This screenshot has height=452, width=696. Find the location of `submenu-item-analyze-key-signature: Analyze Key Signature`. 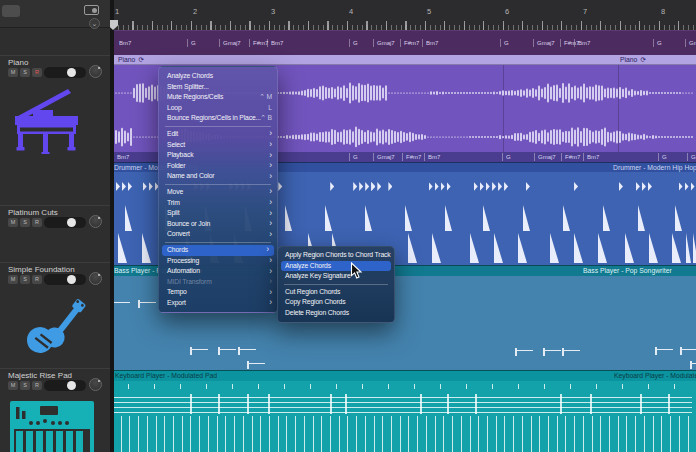

submenu-item-analyze-key-signature: Analyze Key Signature is located at coordinates (336, 276).